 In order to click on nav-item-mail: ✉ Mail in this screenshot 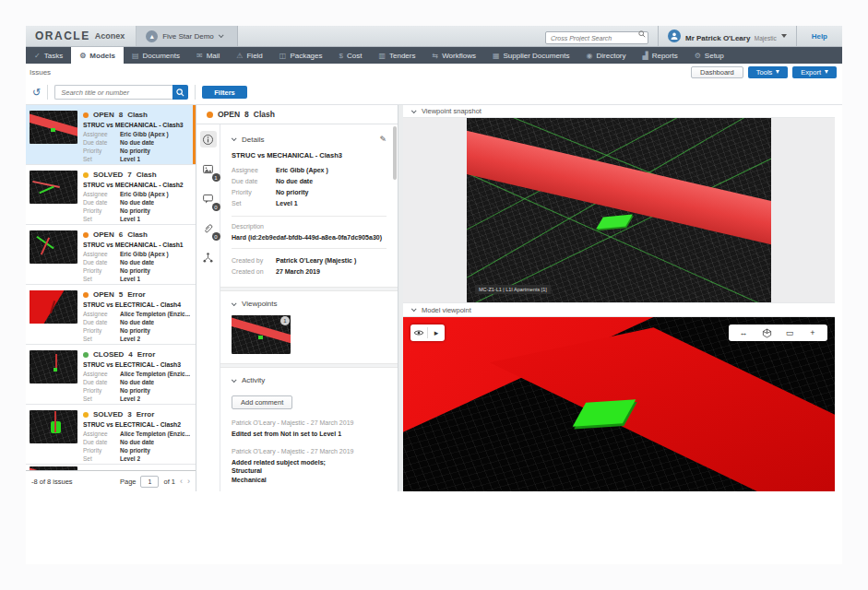, I will do `click(208, 55)`.